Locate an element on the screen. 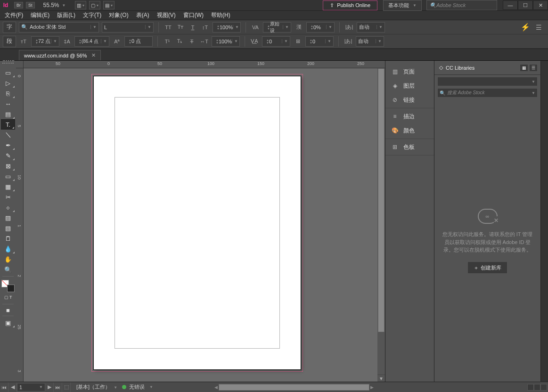 Image resolution: width=548 pixels, height=392 pixels. view-layout-icon: ▤▼ is located at coordinates (109, 5).